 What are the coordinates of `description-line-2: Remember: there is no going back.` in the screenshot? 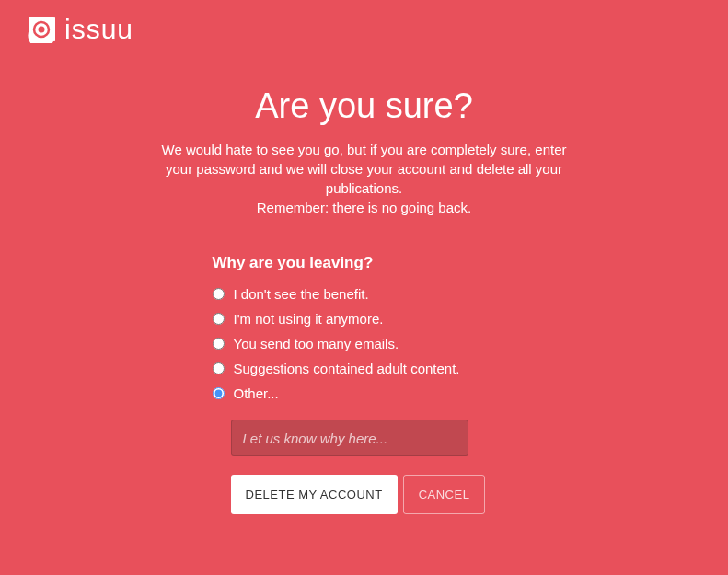 It's located at (364, 208).